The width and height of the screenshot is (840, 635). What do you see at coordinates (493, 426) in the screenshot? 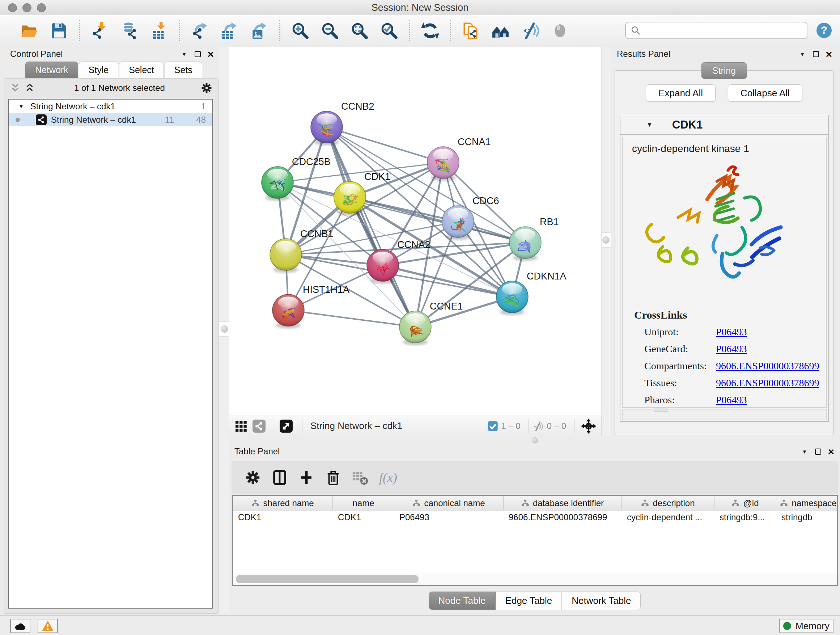
I see `selected-checkbox-icon` at bounding box center [493, 426].